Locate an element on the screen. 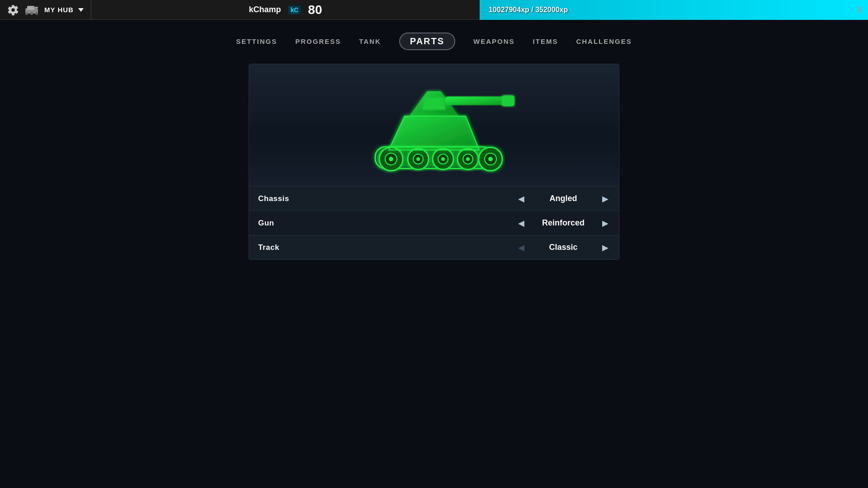  nav-challenges: CHALLENGES is located at coordinates (604, 42).